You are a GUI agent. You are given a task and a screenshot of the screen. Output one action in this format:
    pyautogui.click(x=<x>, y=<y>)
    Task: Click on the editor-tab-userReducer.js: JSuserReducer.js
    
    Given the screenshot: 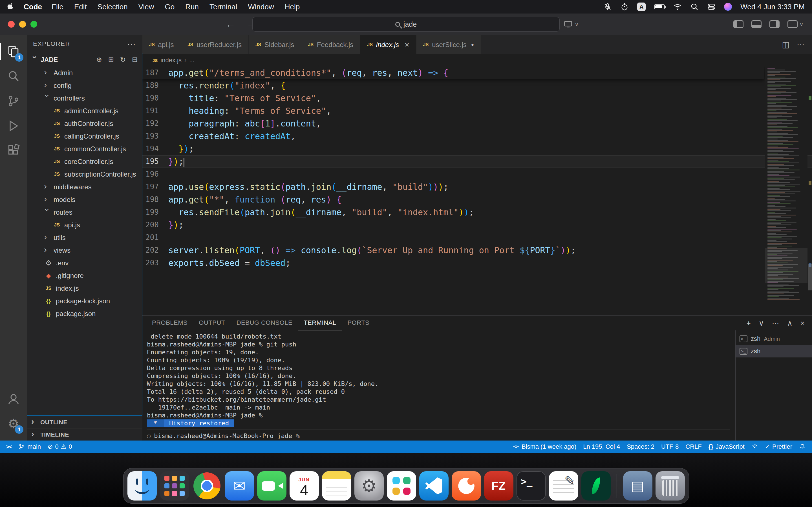 What is the action you would take?
    pyautogui.click(x=215, y=45)
    